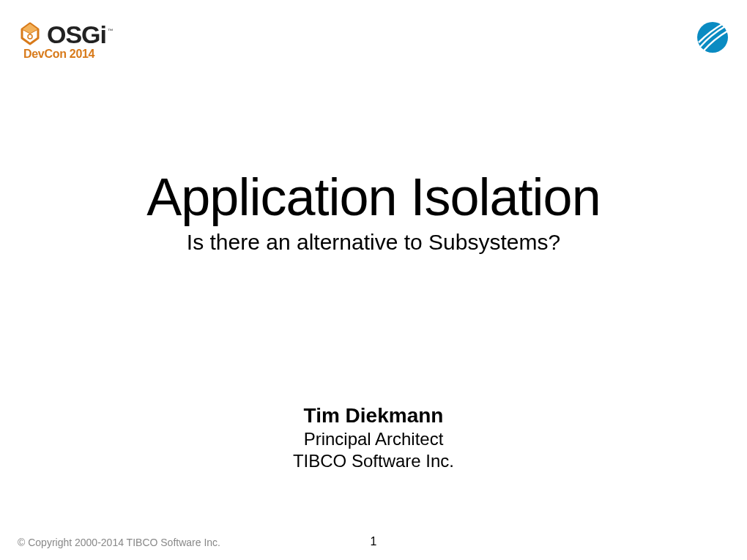 This screenshot has width=747, height=560. Describe the element at coordinates (713, 39) in the screenshot. I see `tibco-logo` at that location.